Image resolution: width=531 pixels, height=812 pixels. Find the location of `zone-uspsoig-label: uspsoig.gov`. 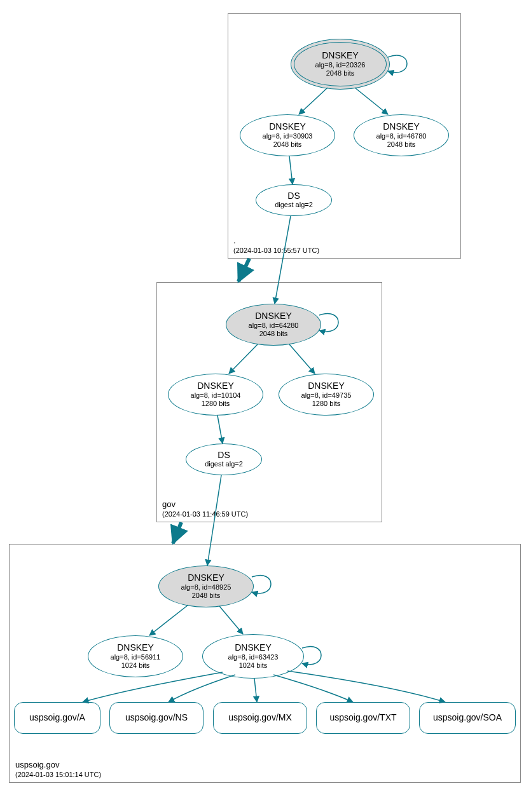

zone-uspsoig-label: uspsoig.gov is located at coordinates (37, 765).